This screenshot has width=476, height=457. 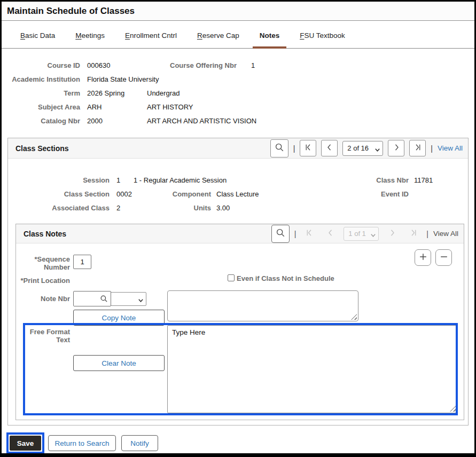 I want to click on term-career-value: Undergrad, so click(x=163, y=93).